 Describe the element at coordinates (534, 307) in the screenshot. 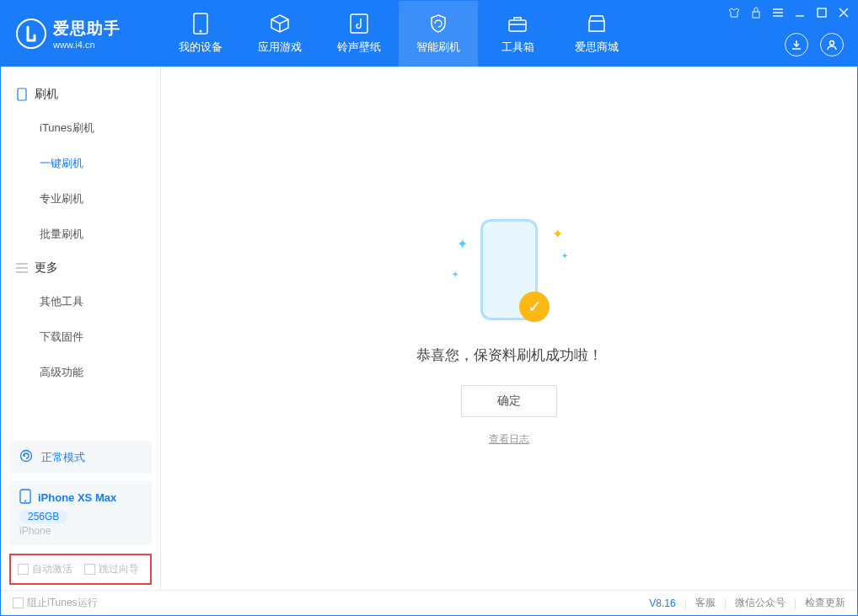

I see `check-badge-icon: ✓` at that location.